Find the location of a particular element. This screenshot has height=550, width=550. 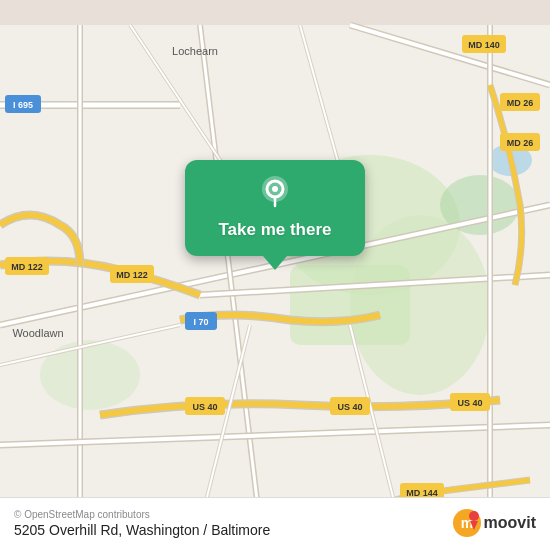

card-pointer is located at coordinates (275, 263).